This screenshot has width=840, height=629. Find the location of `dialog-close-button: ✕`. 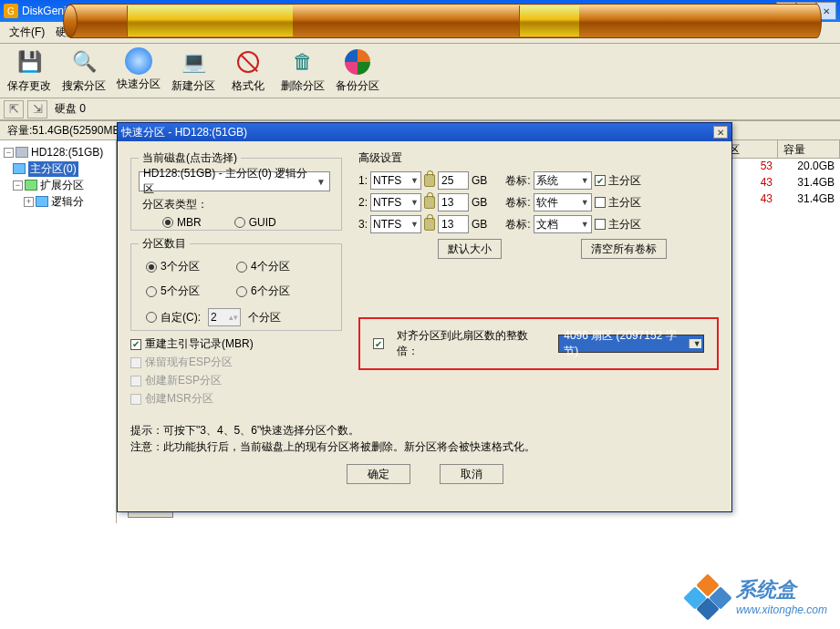

dialog-close-button: ✕ is located at coordinates (721, 132).